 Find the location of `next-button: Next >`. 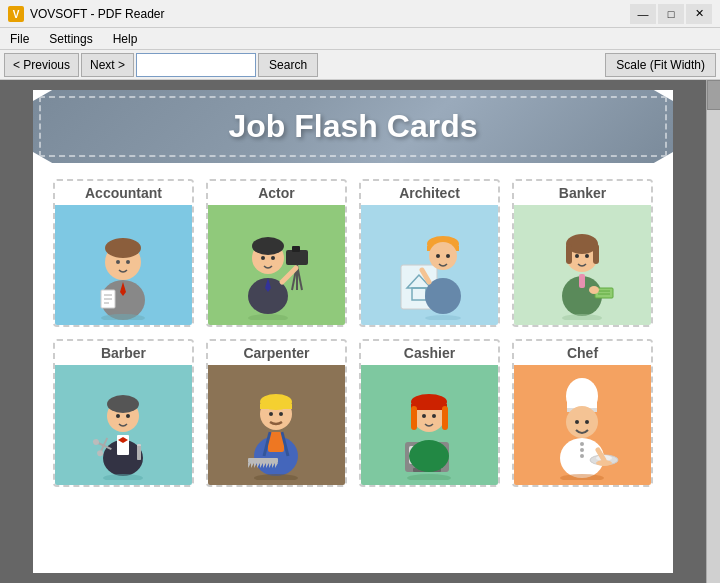

next-button: Next > is located at coordinates (108, 65).